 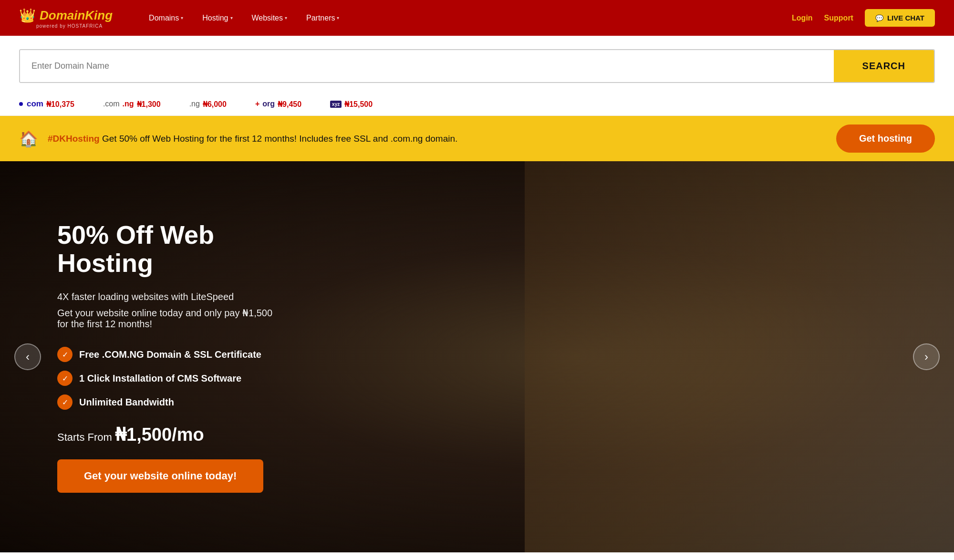 What do you see at coordinates (336, 104) in the screenshot?
I see `xyz-badge: xyz` at bounding box center [336, 104].